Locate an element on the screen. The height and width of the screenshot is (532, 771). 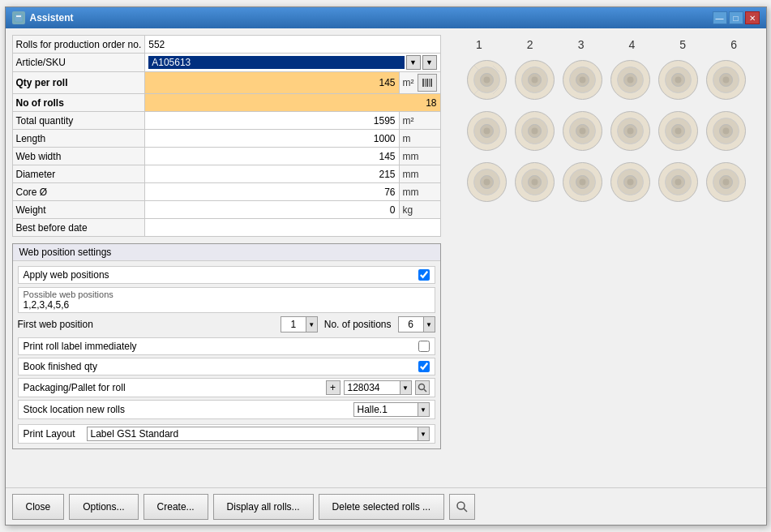
print-roll-checkbox is located at coordinates (424, 346).